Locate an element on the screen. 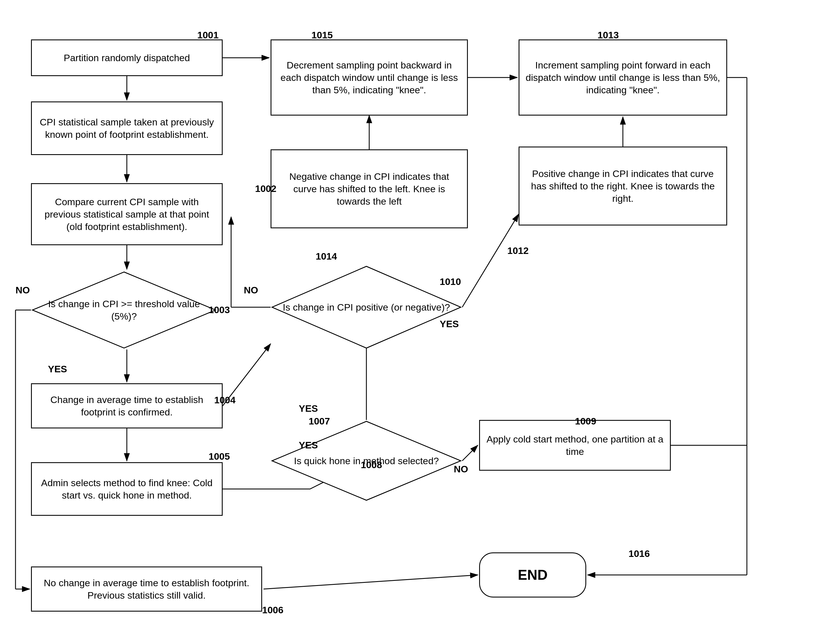 The height and width of the screenshot is (644, 832). ref-1005: 1005 is located at coordinates (219, 456).